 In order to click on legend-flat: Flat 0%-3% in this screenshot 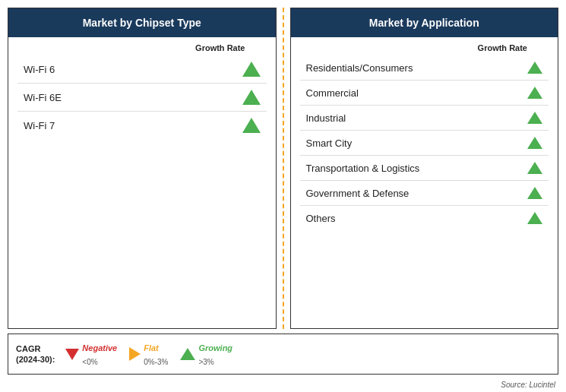, I will do `click(149, 354)`.